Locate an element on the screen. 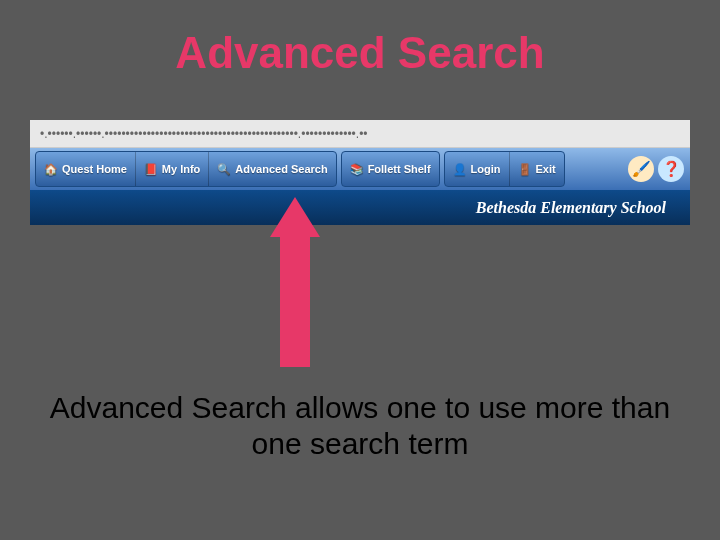 The height and width of the screenshot is (540, 720). shelf-icon: 📚 is located at coordinates (357, 169).